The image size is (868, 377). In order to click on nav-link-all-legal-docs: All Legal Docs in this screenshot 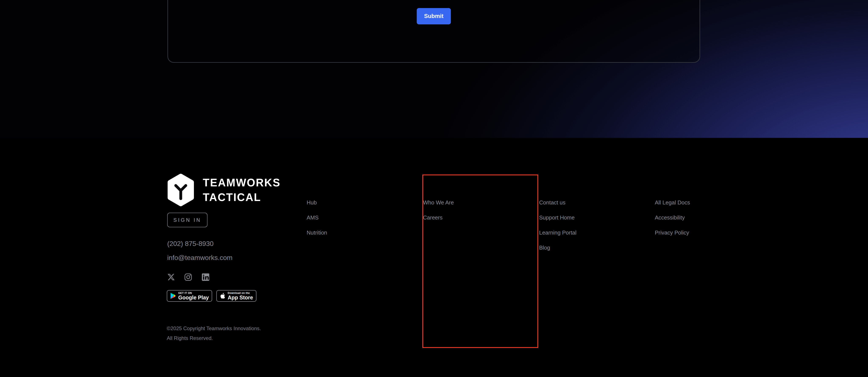, I will do `click(673, 202)`.